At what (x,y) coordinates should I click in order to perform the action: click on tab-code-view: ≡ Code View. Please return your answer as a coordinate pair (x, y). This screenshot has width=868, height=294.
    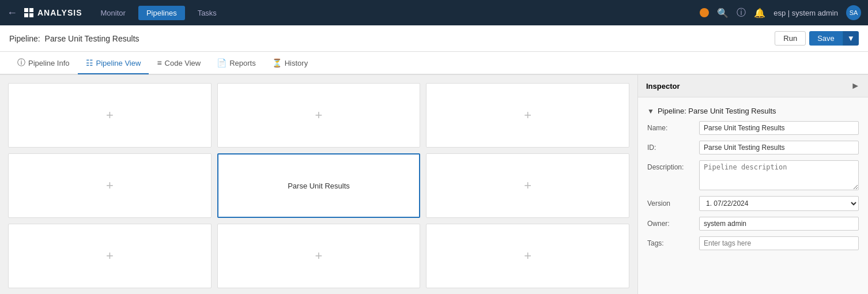
    Looking at the image, I should click on (179, 63).